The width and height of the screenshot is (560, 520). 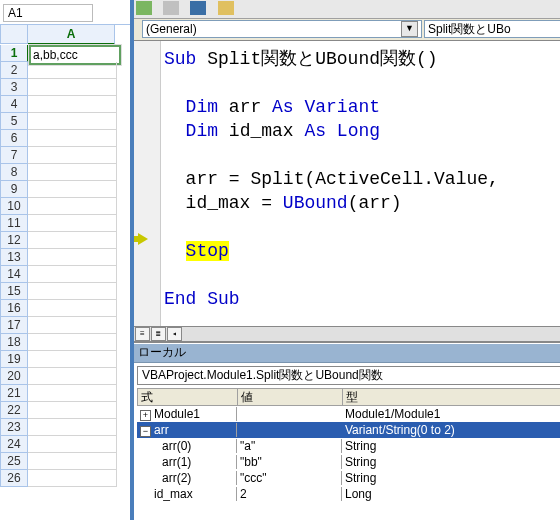 I want to click on column-header-a: A, so click(x=72, y=35).